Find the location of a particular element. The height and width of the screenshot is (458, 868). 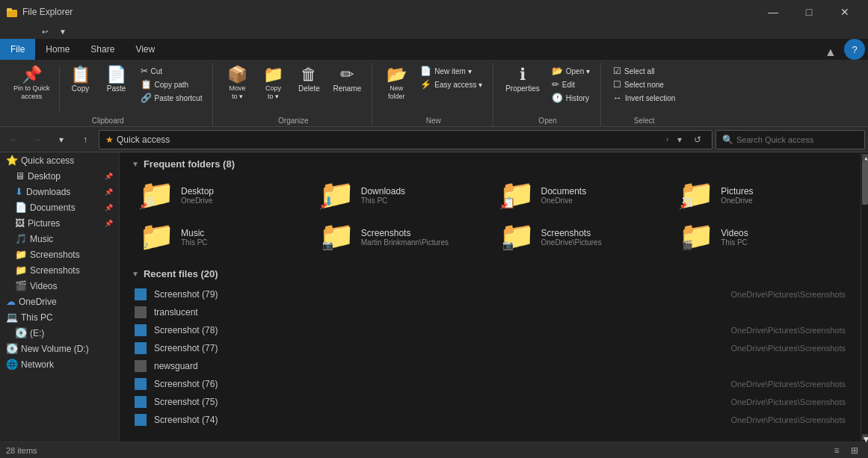

search-box: 🔍 is located at coordinates (790, 140).